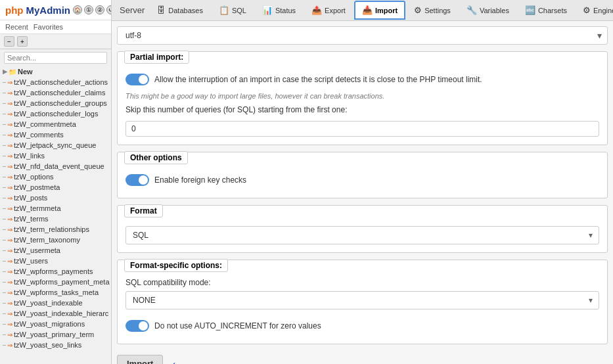 The width and height of the screenshot is (613, 364). I want to click on tab-charsets: 🔤 Charsets, so click(546, 11).